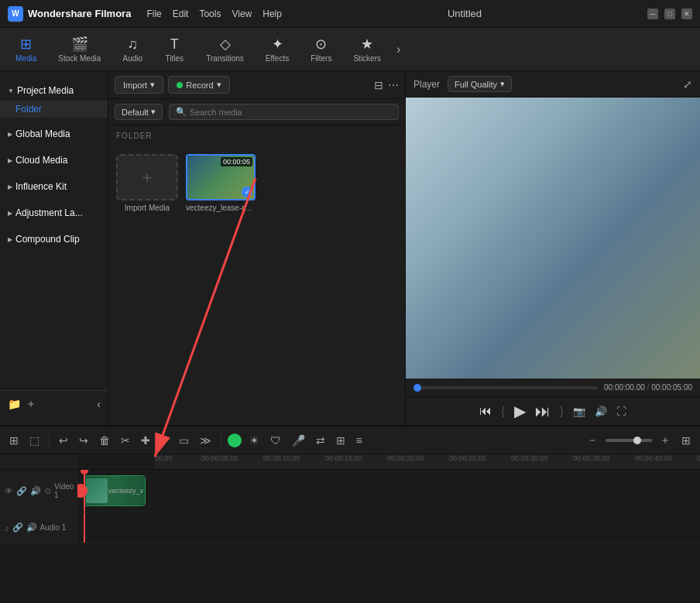 The width and height of the screenshot is (700, 603). What do you see at coordinates (147, 183) in the screenshot?
I see `import-media-item: ＋ Import Media` at bounding box center [147, 183].